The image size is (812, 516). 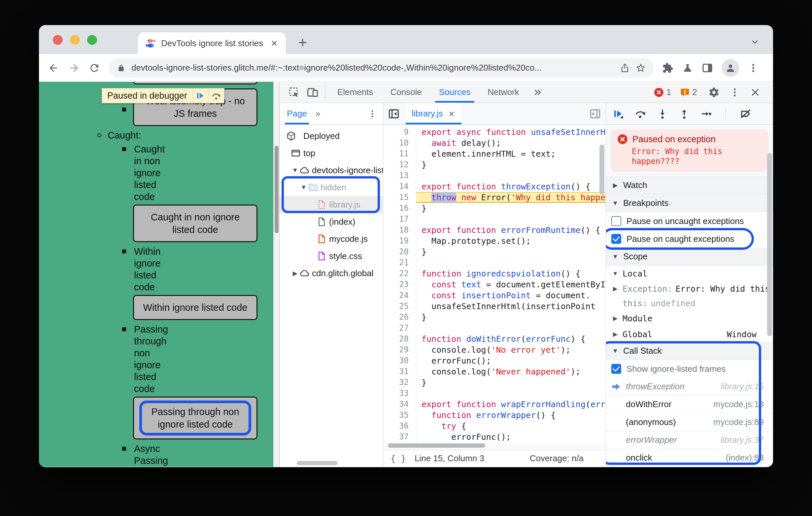 What do you see at coordinates (662, 114) in the screenshot?
I see `step-into-icon` at bounding box center [662, 114].